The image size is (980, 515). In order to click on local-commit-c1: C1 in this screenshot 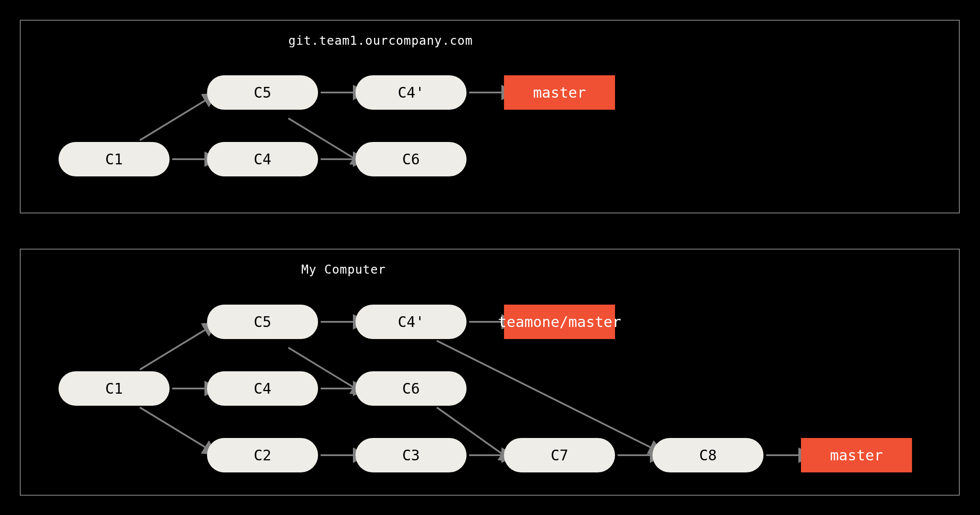, I will do `click(114, 389)`.